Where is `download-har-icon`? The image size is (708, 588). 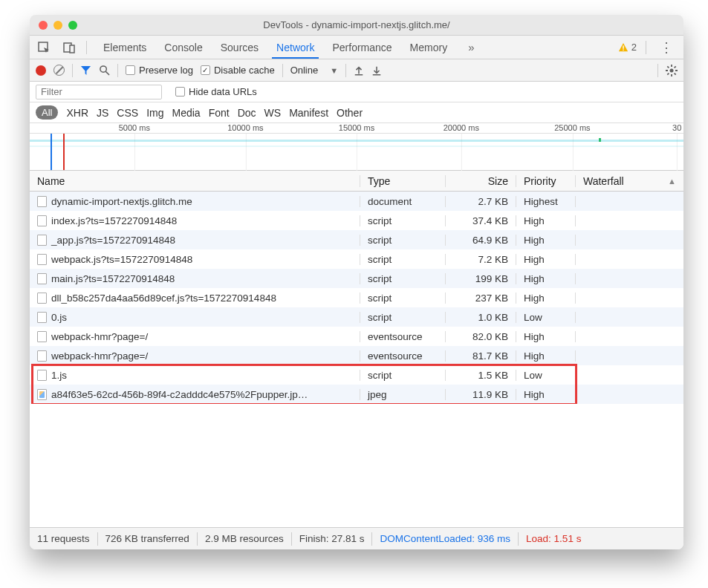
download-har-icon is located at coordinates (377, 71).